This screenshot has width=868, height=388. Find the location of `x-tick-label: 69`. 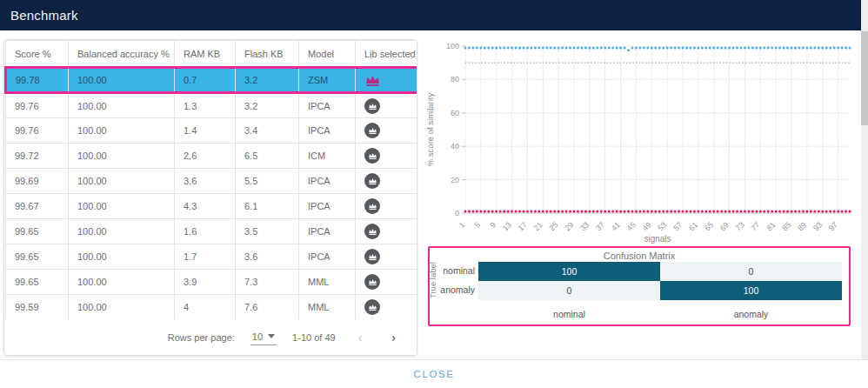

x-tick-label: 69 is located at coordinates (724, 226).